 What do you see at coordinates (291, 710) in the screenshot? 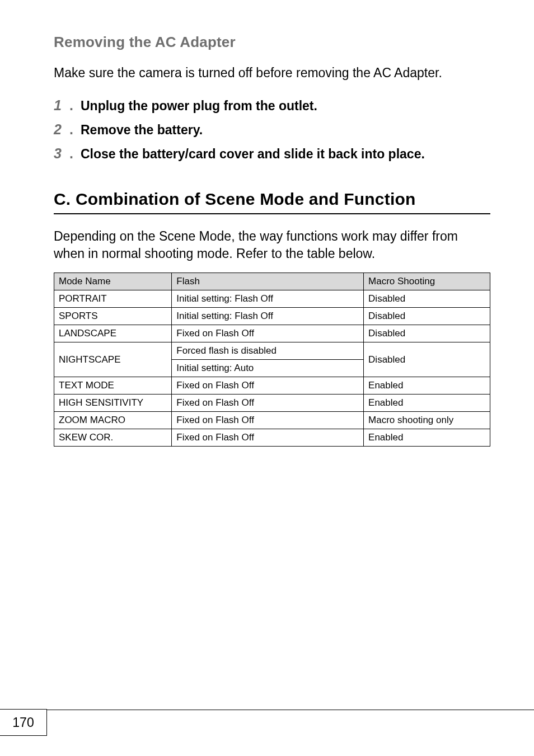
I see `footer-rule` at bounding box center [291, 710].